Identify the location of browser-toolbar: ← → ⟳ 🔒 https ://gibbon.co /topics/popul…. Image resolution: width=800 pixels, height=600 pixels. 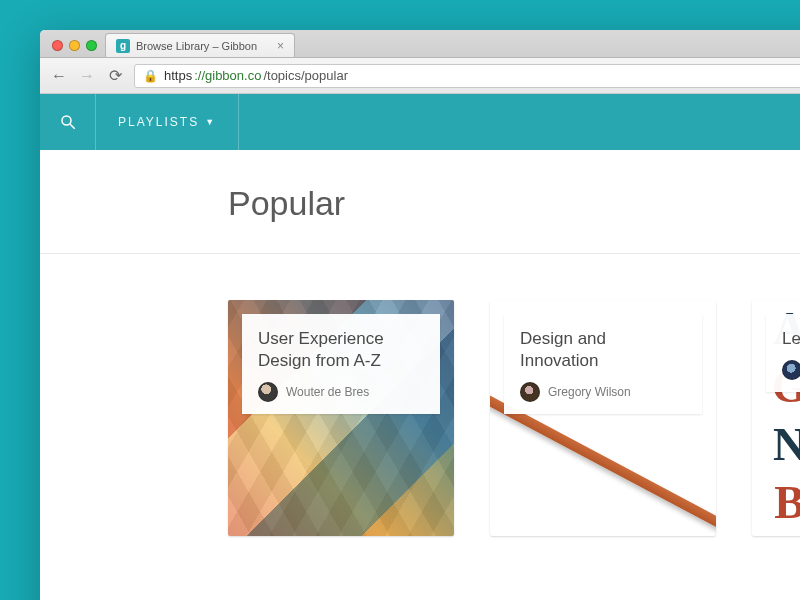
(420, 76).